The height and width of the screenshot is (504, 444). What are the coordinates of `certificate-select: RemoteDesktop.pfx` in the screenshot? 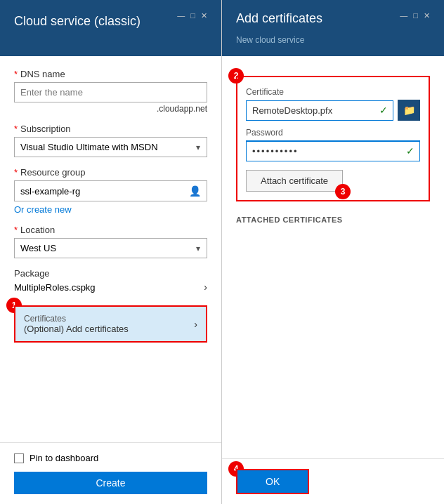 It's located at (320, 111).